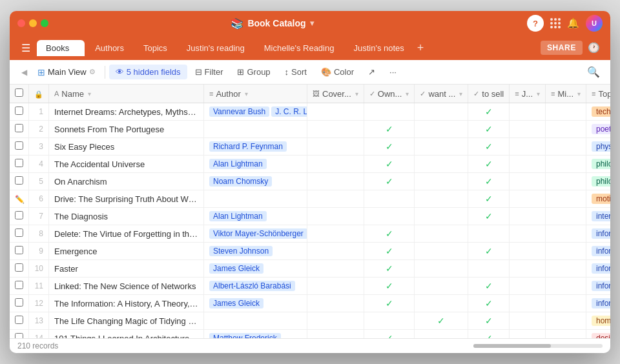  Describe the element at coordinates (21, 23) in the screenshot. I see `close-button` at that location.